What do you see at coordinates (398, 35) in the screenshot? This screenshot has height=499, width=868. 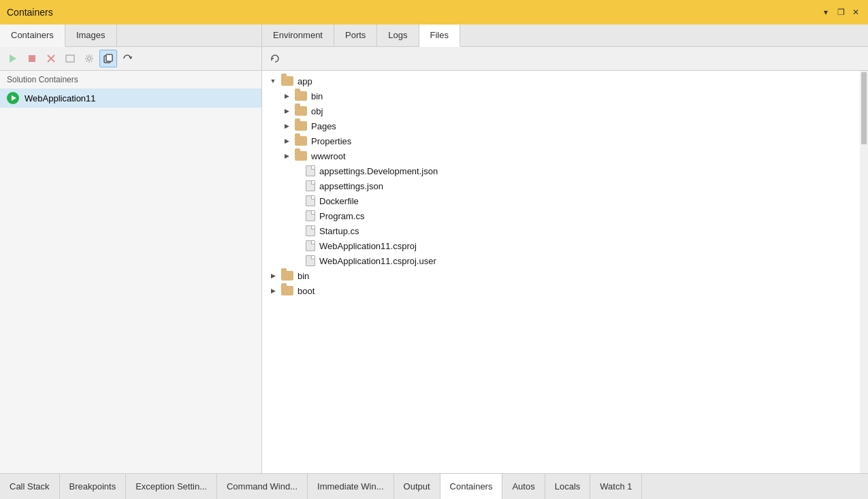 I see `tab-logs: Logs` at bounding box center [398, 35].